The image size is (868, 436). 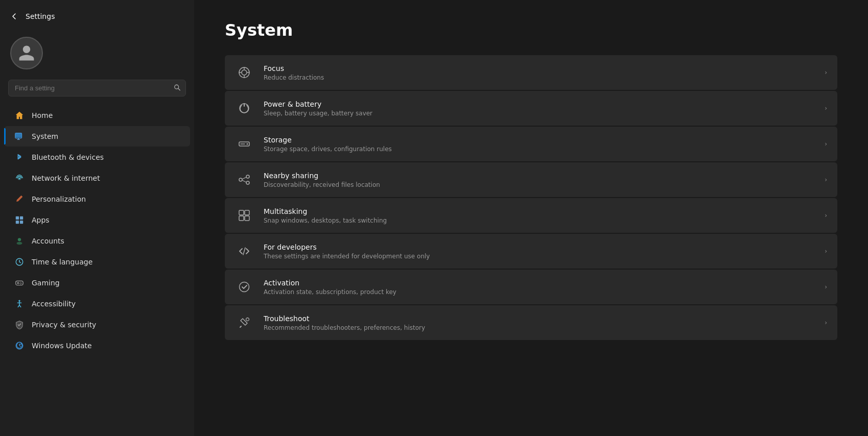 I want to click on avatar-area, so click(x=97, y=54).